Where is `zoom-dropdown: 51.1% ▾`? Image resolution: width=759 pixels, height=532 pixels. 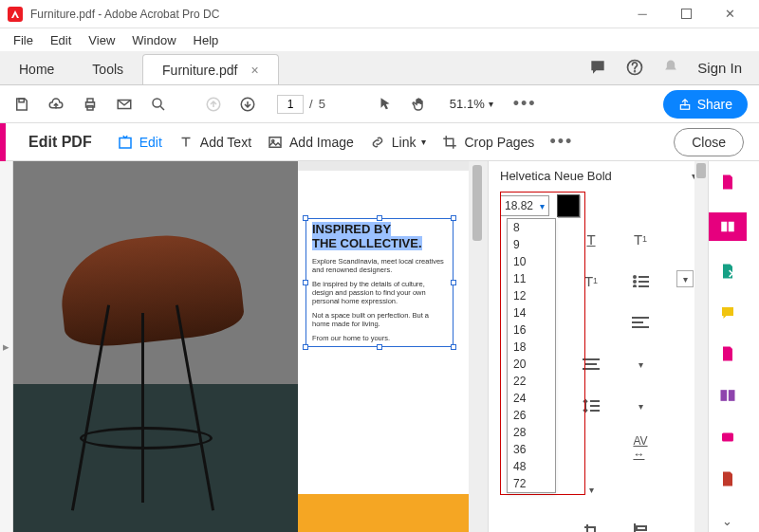
zoom-dropdown: 51.1% ▾ is located at coordinates (472, 104).